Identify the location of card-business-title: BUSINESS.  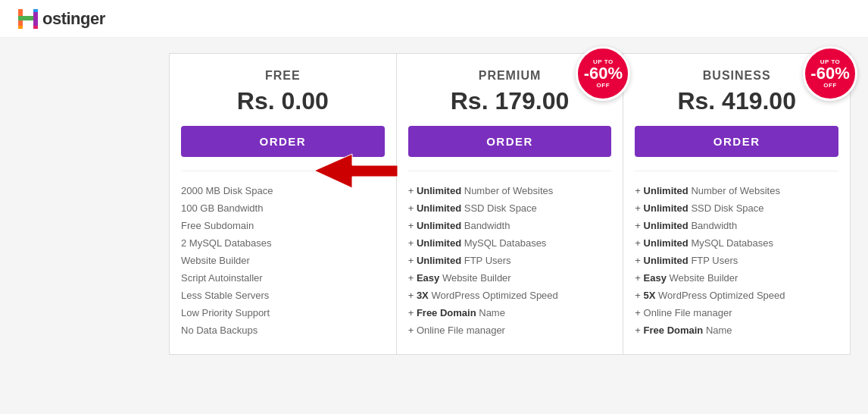
(737, 76).